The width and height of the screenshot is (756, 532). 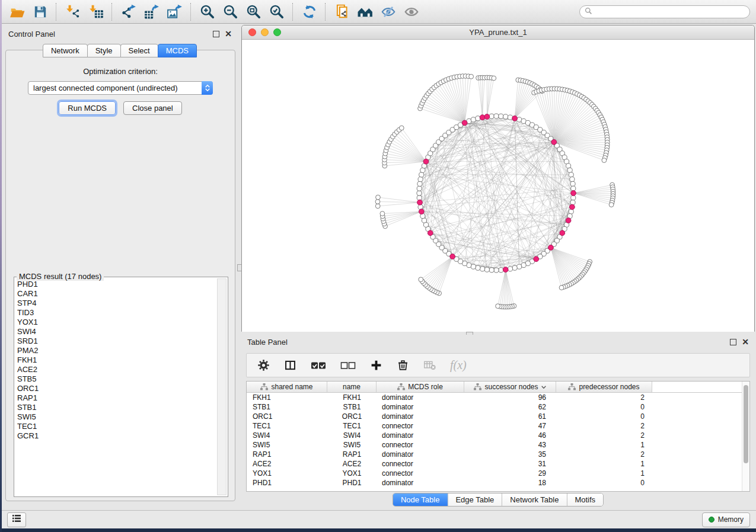 What do you see at coordinates (174, 12) in the screenshot?
I see `export-image-button` at bounding box center [174, 12].